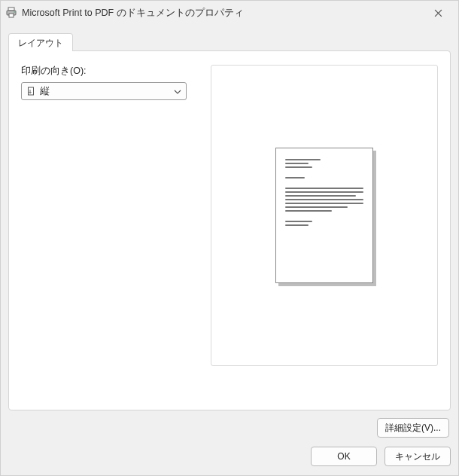 This screenshot has height=476, width=459. What do you see at coordinates (104, 91) in the screenshot?
I see `orientation-combobox: 縦` at bounding box center [104, 91].